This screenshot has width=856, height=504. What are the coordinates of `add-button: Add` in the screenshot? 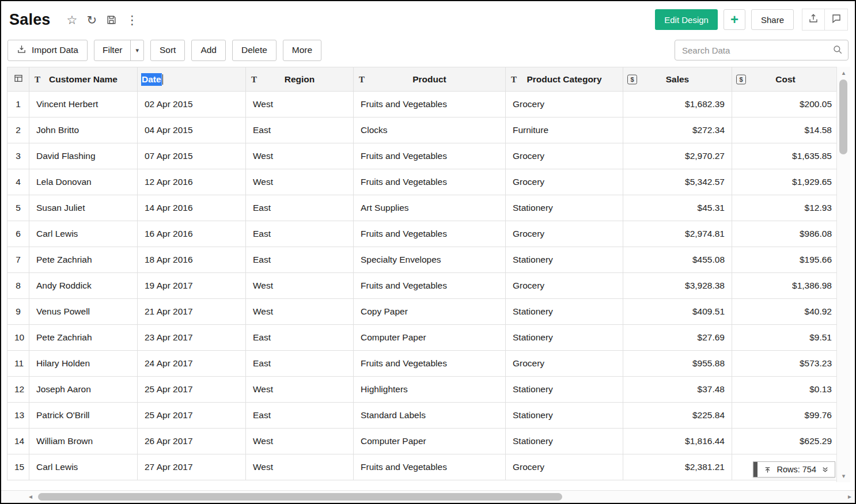 It's located at (209, 51).